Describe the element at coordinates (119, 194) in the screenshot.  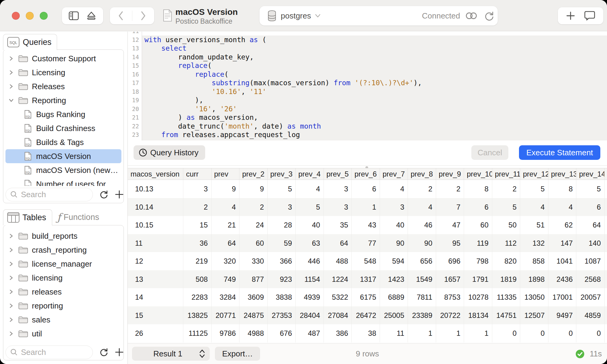
I see `add-query-button` at that location.